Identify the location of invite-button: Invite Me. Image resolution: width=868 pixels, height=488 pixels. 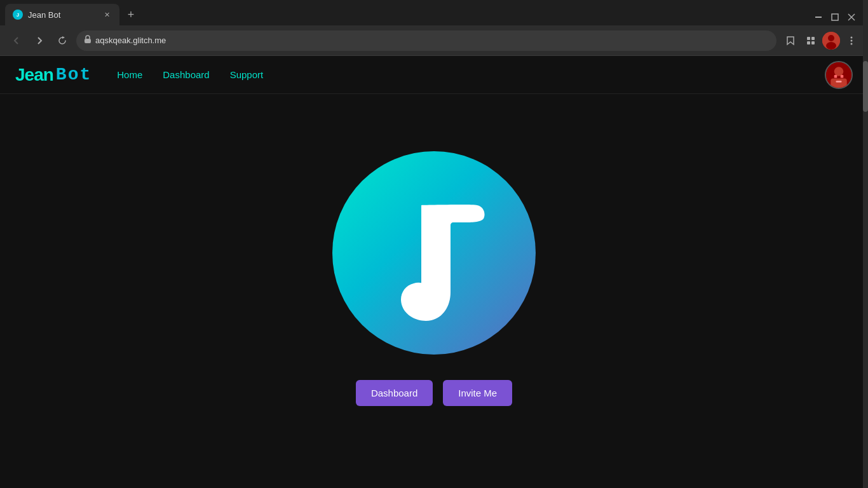
(478, 393).